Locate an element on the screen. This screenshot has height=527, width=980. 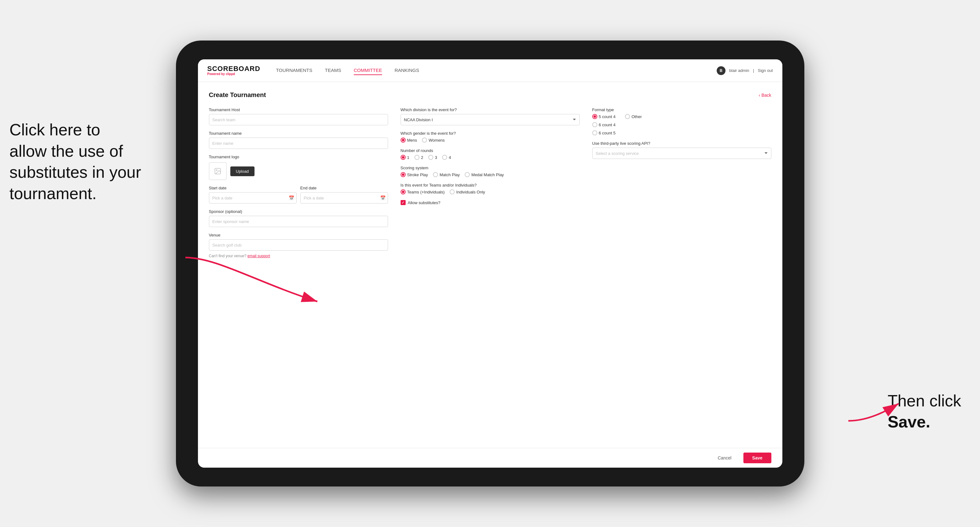
format-options: 5 count 4 Other 6 count 4 is located at coordinates (682, 125).